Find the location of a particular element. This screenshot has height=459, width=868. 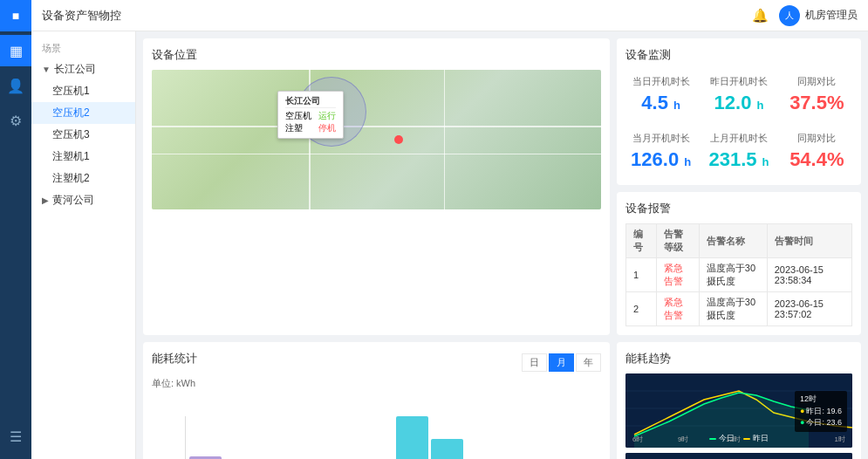

chart-unit: 单位: kWh is located at coordinates (377, 384).